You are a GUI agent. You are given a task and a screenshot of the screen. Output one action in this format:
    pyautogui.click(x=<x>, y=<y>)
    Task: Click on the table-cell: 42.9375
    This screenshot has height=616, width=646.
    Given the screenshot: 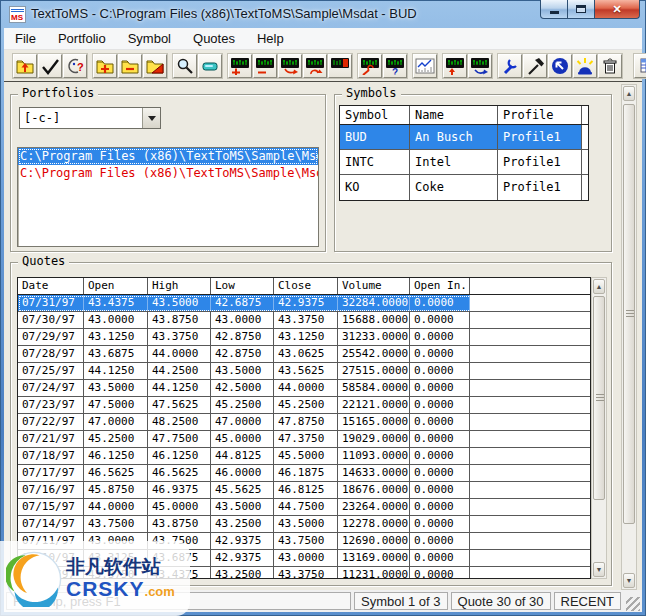 What is the action you would take?
    pyautogui.click(x=242, y=558)
    